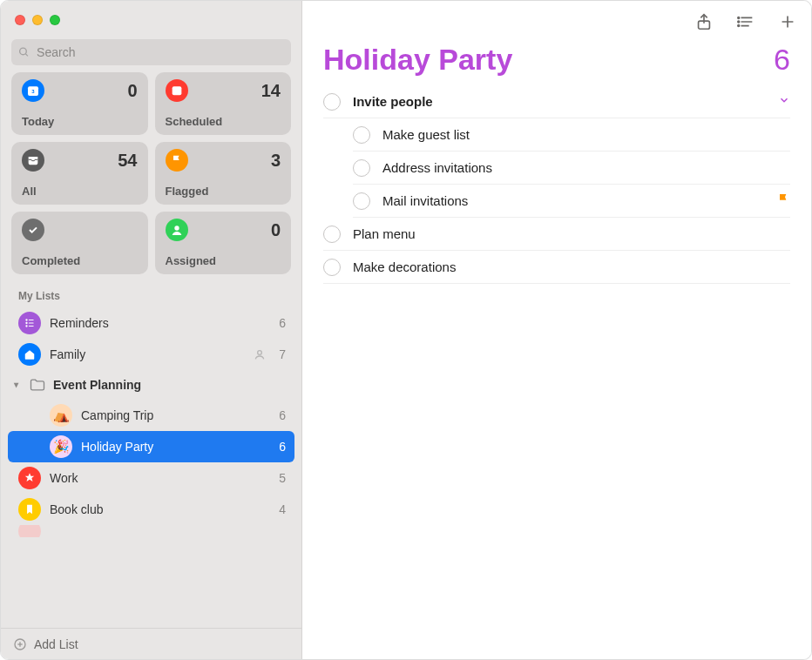 This screenshot has height=660, width=812. I want to click on smart-scheduled: 14 Scheduled, so click(223, 104).